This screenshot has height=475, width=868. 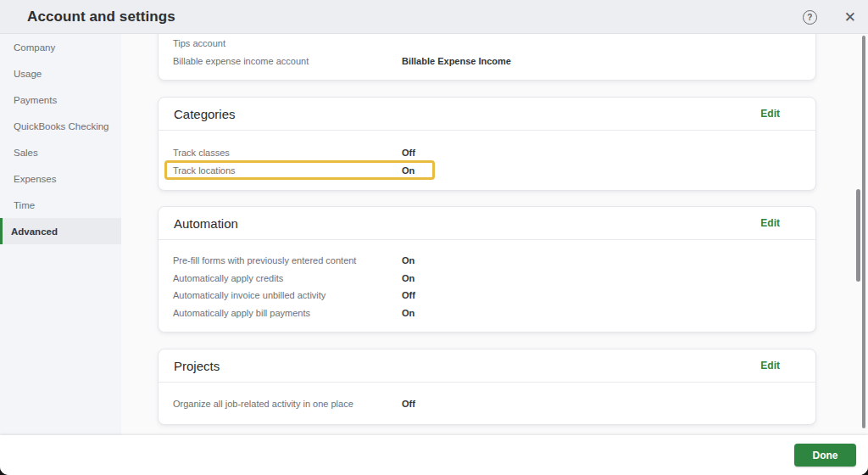 What do you see at coordinates (826, 455) in the screenshot?
I see `done-button: Done` at bounding box center [826, 455].